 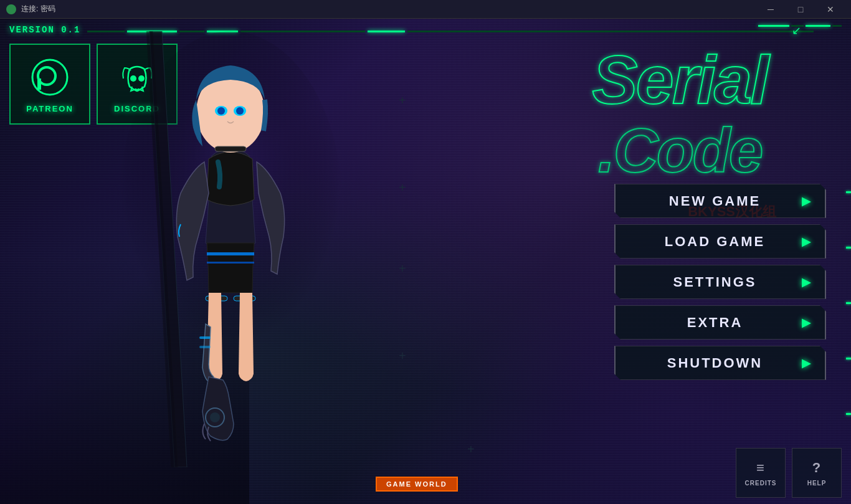 What do you see at coordinates (720, 201) in the screenshot?
I see `new-game-button: NEW GAME ▶` at bounding box center [720, 201].